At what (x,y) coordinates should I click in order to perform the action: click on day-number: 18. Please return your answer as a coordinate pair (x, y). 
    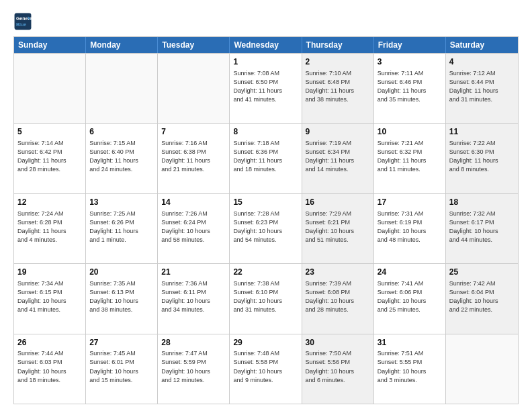
    Looking at the image, I should click on (482, 203).